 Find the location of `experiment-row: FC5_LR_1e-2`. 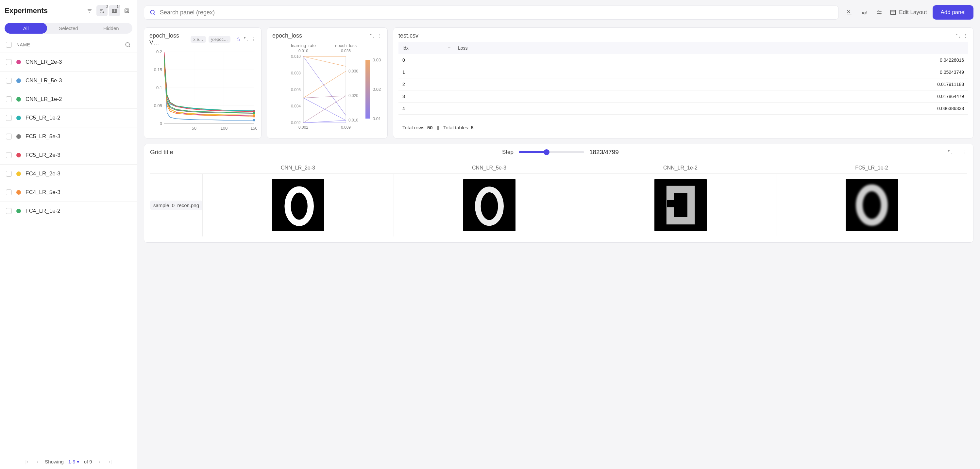

experiment-row: FC5_LR_1e-2 is located at coordinates (68, 118).